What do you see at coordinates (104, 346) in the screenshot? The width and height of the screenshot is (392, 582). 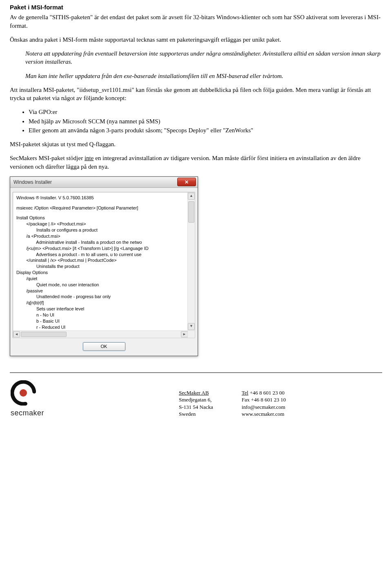 I see `ok-button: OK` at bounding box center [104, 346].